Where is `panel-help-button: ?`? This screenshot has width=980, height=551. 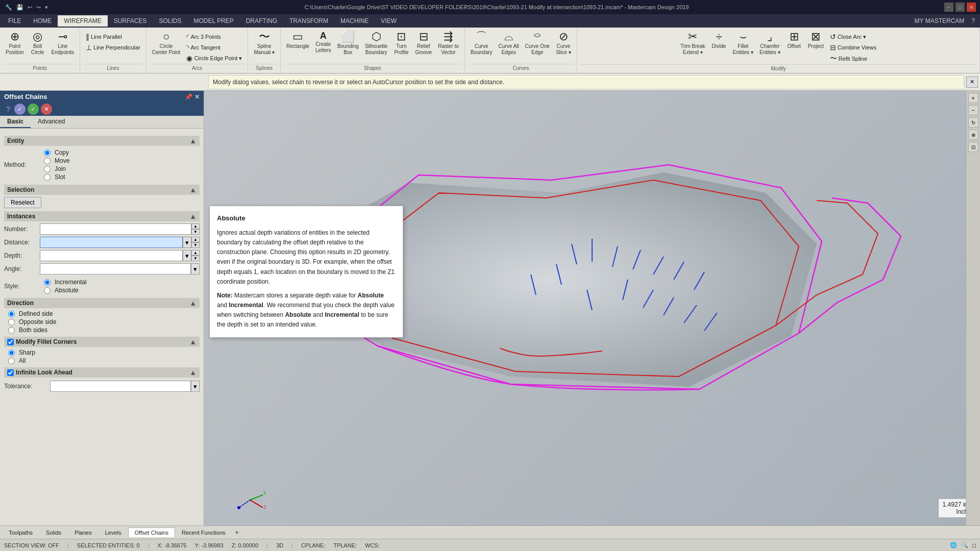
panel-help-button: ? is located at coordinates (8, 109).